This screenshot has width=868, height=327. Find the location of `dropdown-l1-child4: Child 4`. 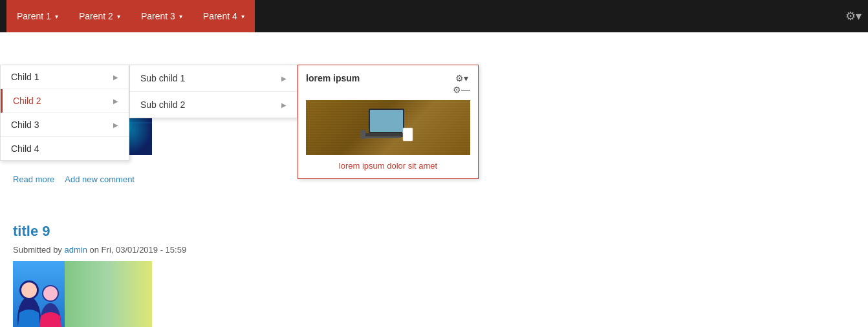

dropdown-l1-child4: Child 4 is located at coordinates (65, 149).